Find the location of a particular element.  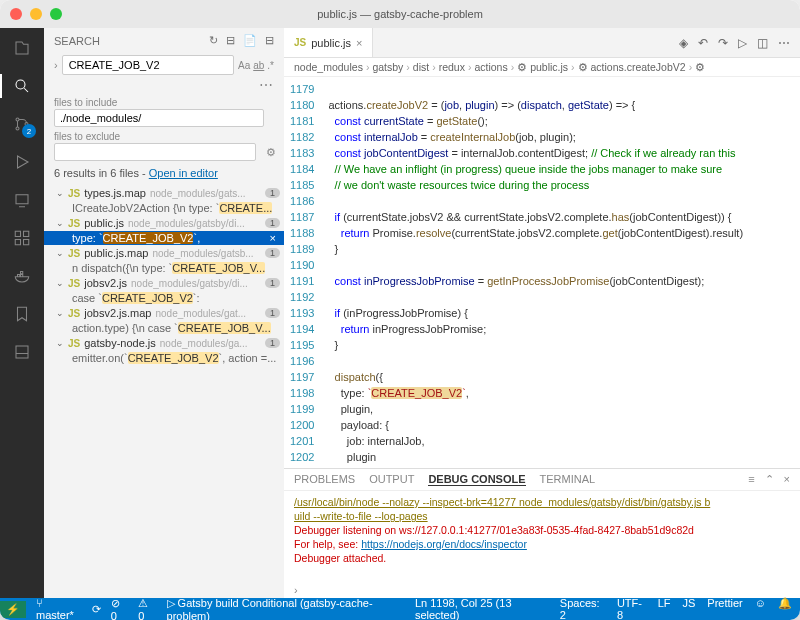

result-match: emitter.on(`CREATE_JOB_V2`, action =... is located at coordinates (164, 358).